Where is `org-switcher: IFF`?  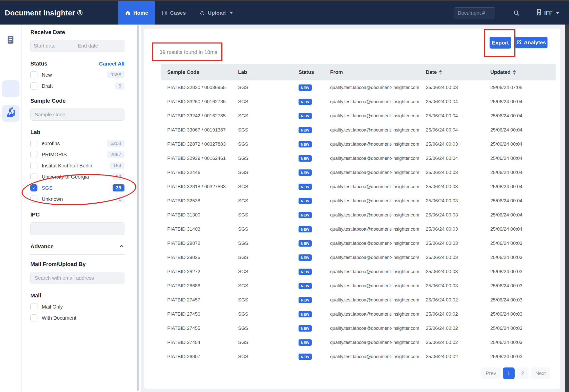 org-switcher: IFF is located at coordinates (547, 13).